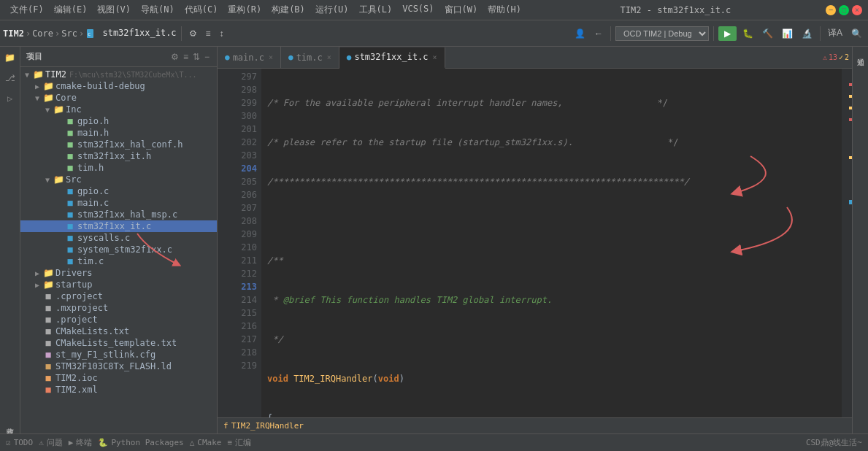  Describe the element at coordinates (552, 103) in the screenshot. I see `code-line-297: /* For the available peripheral interrup…` at that location.